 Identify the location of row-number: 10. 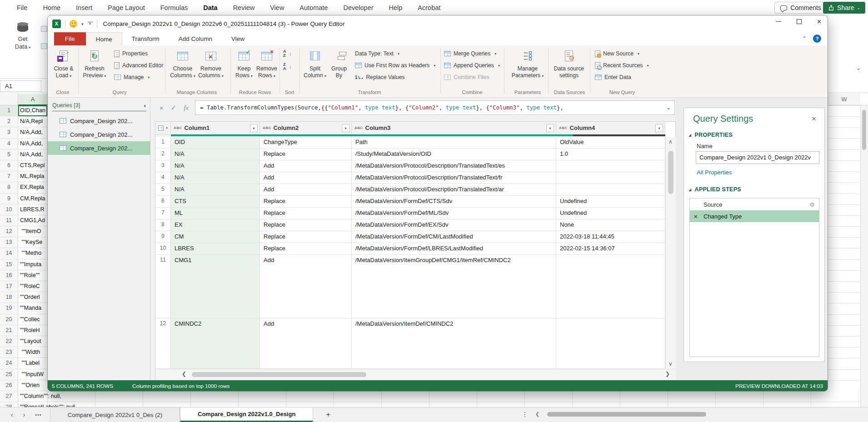
(9, 210).